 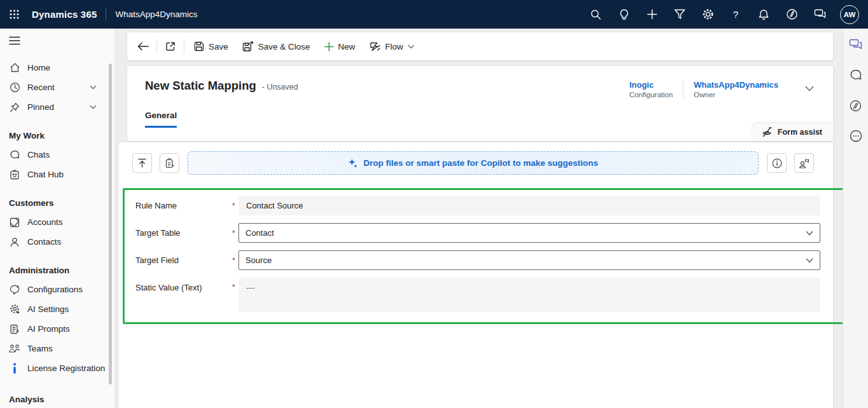 What do you see at coordinates (57, 369) in the screenshot?
I see `sidebar-item-license-registration: License Registration` at bounding box center [57, 369].